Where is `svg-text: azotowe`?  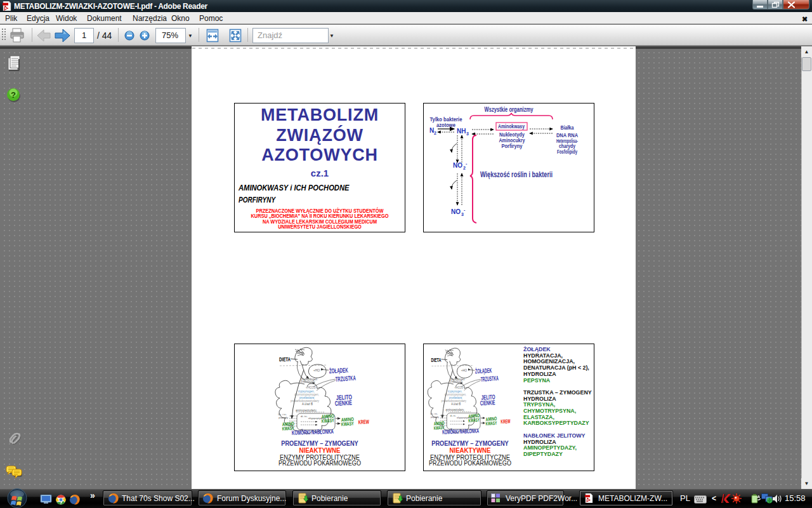
svg-text: azotowe is located at coordinates (446, 124).